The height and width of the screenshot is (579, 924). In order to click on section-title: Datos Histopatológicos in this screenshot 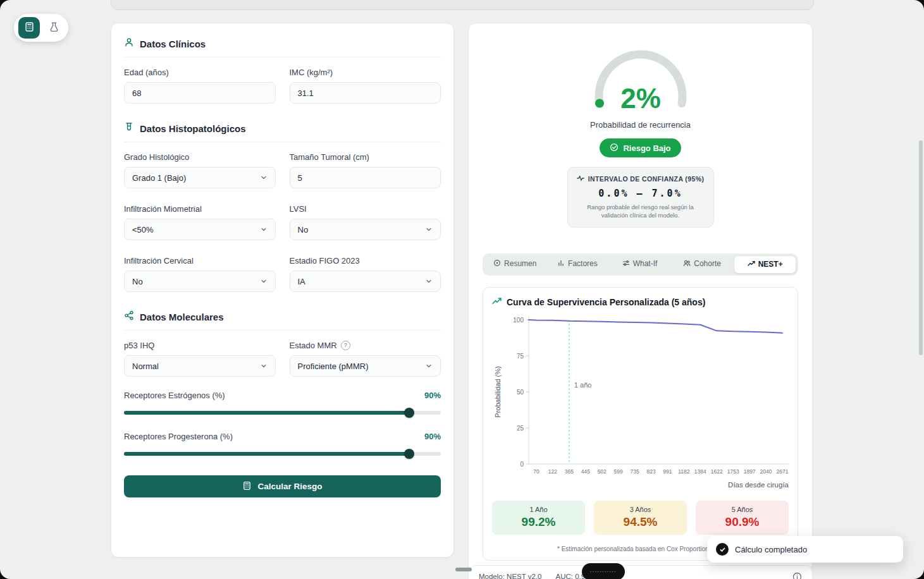, I will do `click(193, 129)`.